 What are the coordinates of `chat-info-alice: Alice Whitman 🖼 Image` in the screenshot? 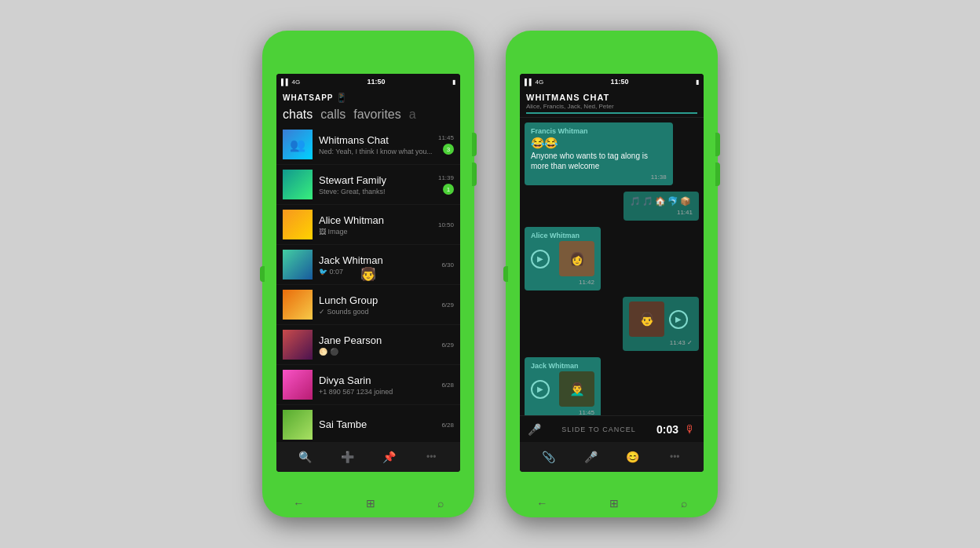 It's located at (375, 225).